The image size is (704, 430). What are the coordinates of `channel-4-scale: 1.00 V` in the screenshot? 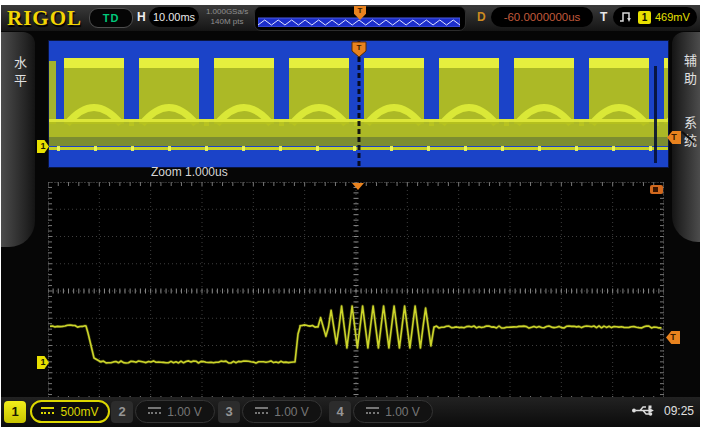 It's located at (393, 412).